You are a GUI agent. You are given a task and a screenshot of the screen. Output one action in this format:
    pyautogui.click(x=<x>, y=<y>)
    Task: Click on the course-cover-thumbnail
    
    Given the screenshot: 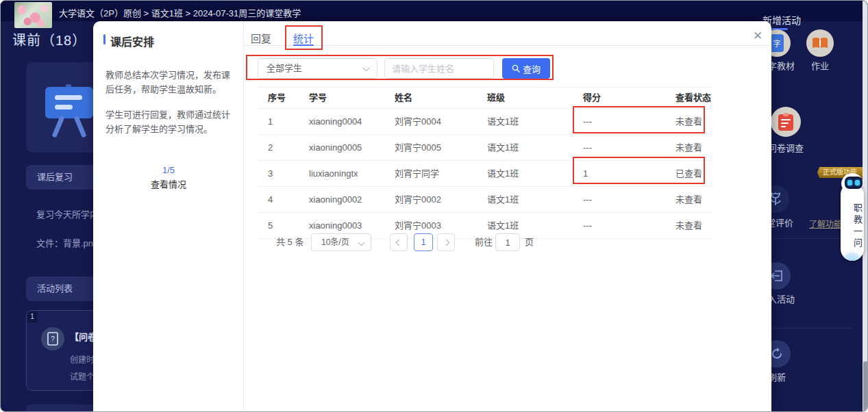 What is the action you would take?
    pyautogui.click(x=33, y=15)
    